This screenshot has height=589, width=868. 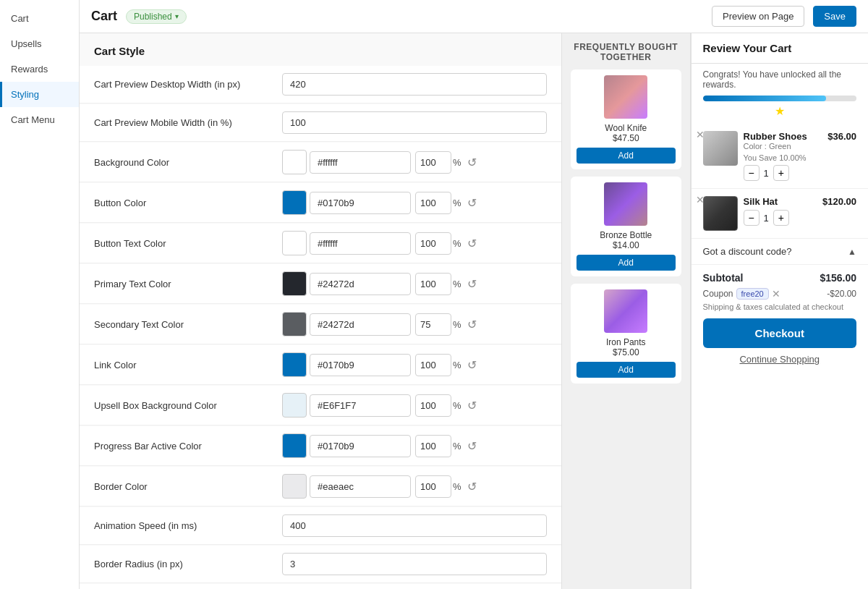 What do you see at coordinates (156, 17) in the screenshot?
I see `published-badge: Published ▾` at bounding box center [156, 17].